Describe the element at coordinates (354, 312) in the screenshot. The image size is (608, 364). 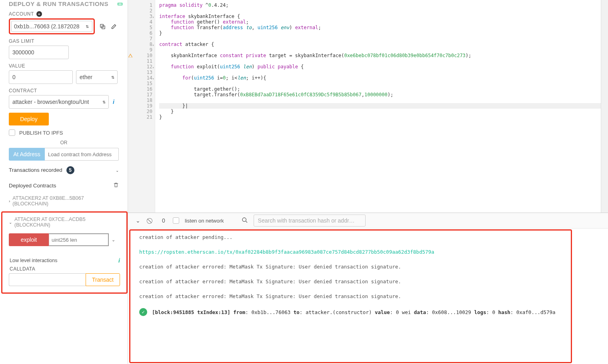
I see `terminal-success-text: [block:9451885 txIndex:13] from: 0xb1b..…` at that location.